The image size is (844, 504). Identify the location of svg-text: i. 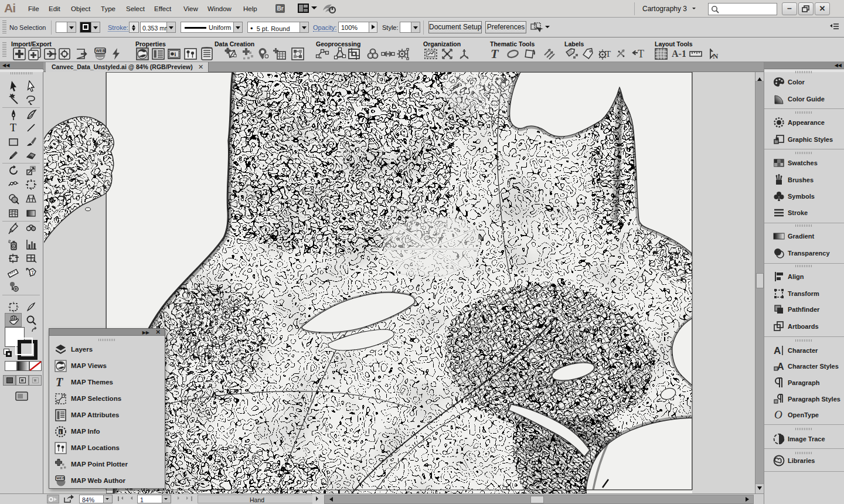
(176, 54).